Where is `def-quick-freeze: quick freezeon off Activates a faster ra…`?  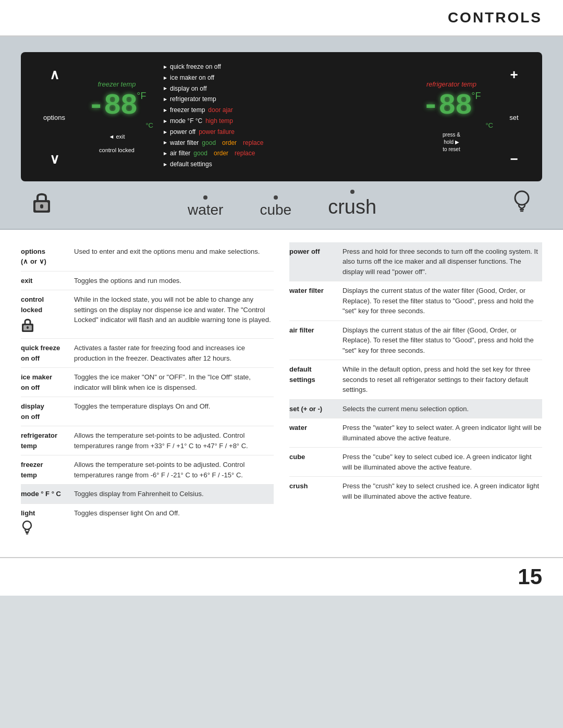 def-quick-freeze: quick freezeon off Activates a faster ra… is located at coordinates (147, 353).